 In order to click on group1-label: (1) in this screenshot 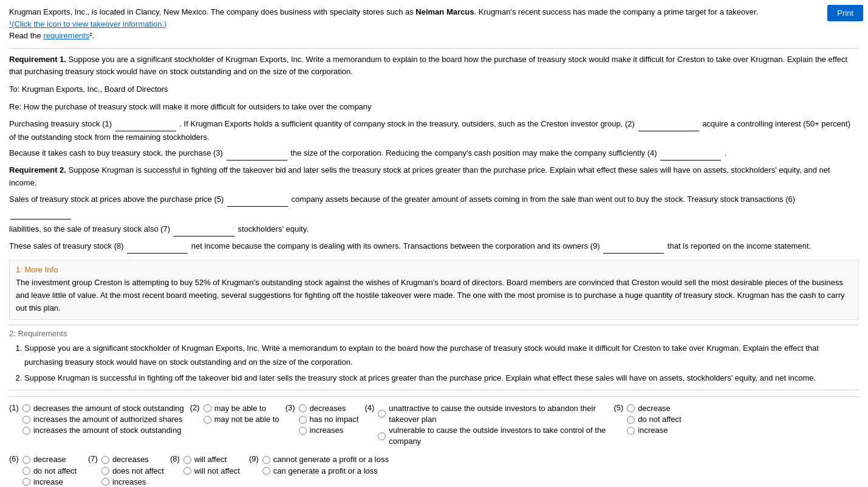, I will do `click(14, 407)`.